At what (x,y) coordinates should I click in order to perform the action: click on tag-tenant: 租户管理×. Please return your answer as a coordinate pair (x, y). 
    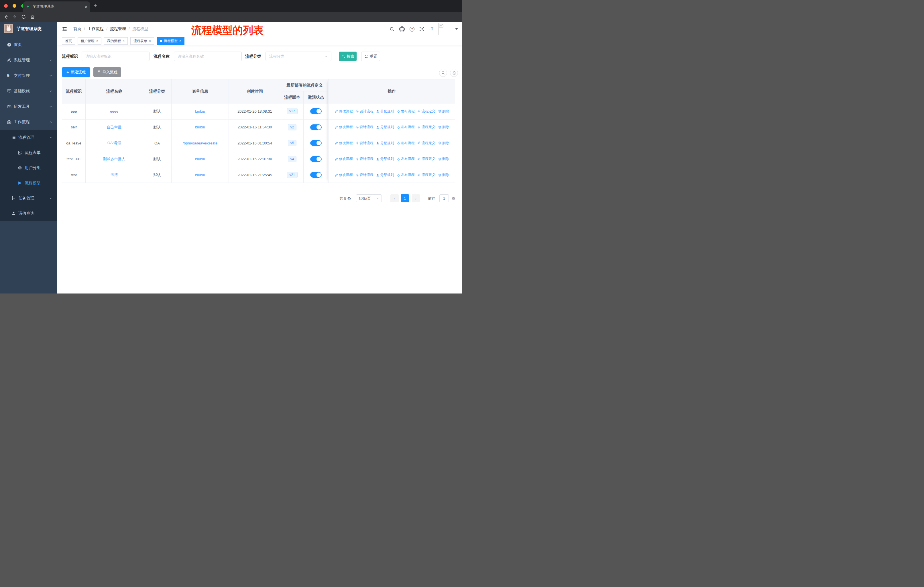
    Looking at the image, I should click on (89, 41).